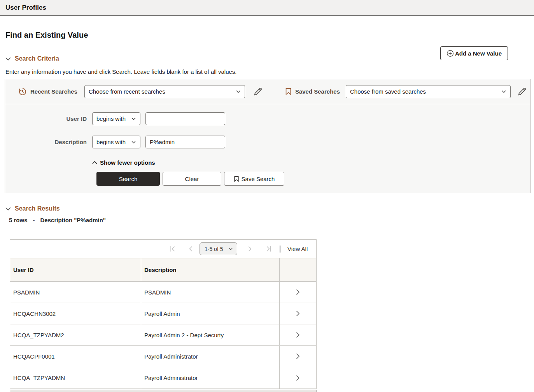 The image size is (534, 392). What do you see at coordinates (23, 92) in the screenshot?
I see `history-icon` at bounding box center [23, 92].